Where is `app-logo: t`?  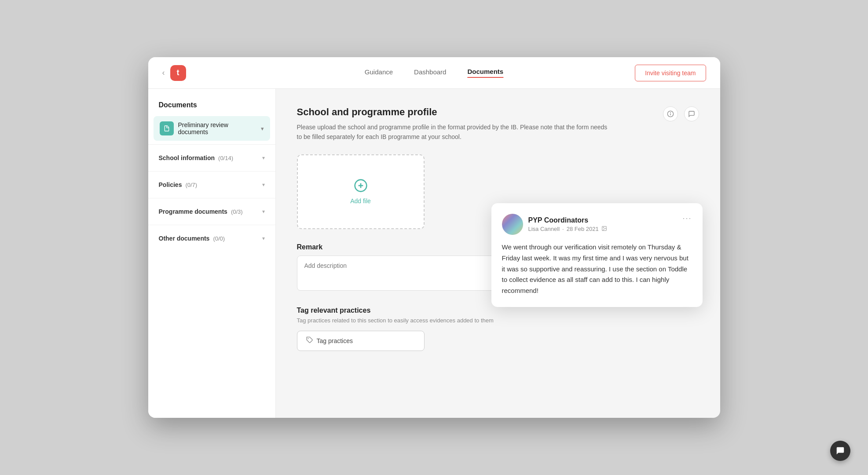 app-logo: t is located at coordinates (178, 73).